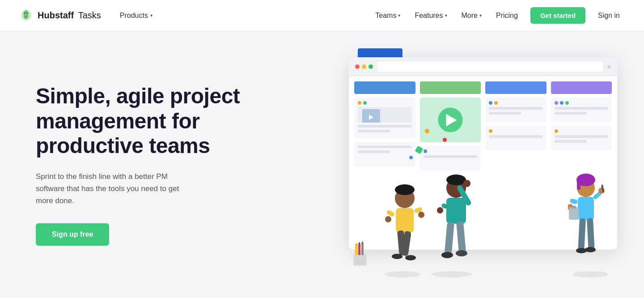 The image size is (644, 298). What do you see at coordinates (385, 115) in the screenshot?
I see `card-img` at bounding box center [385, 115].